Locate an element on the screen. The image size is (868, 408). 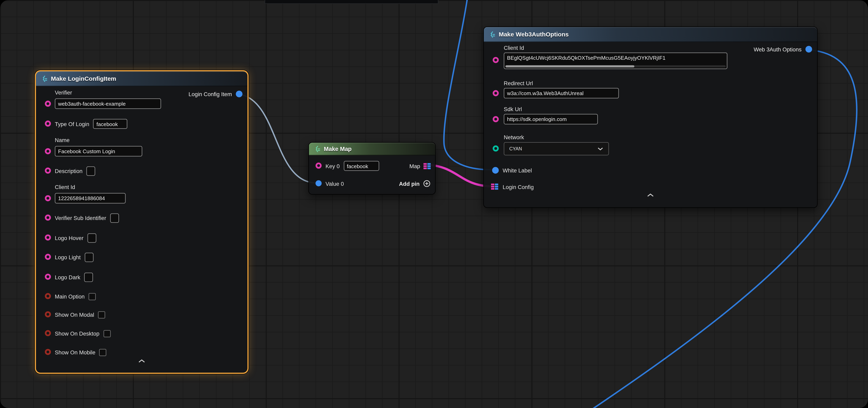
show-on-mobile-checkbox is located at coordinates (103, 352).